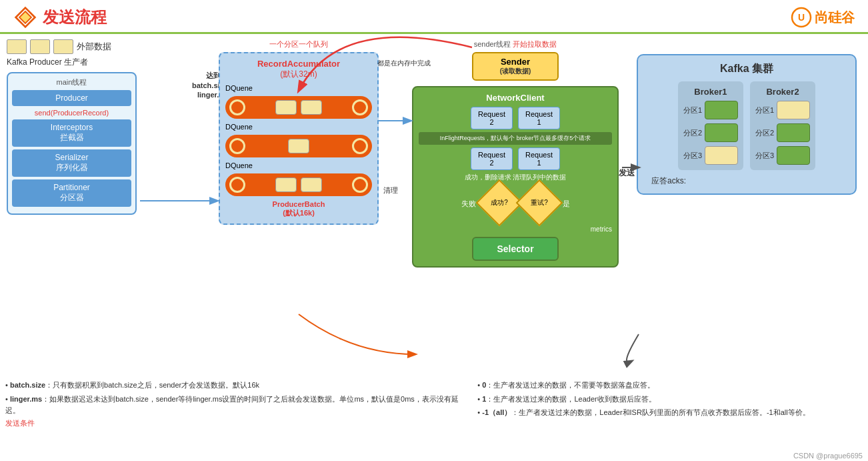 This screenshot has width=868, height=461. I want to click on kafka-section: Kafka 集群 Broker1 分区1 分区2, so click(747, 124).